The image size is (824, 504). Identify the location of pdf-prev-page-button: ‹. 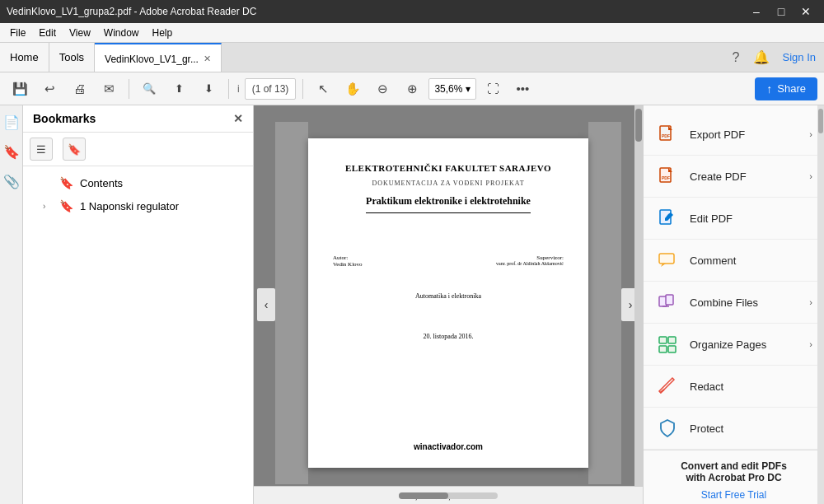
(266, 305).